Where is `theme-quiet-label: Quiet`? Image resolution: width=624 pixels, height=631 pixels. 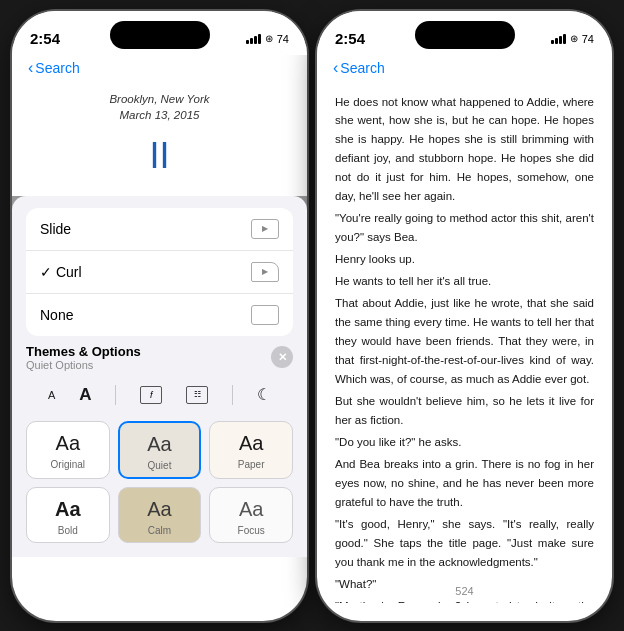
theme-quiet-label: Quiet is located at coordinates (160, 466).